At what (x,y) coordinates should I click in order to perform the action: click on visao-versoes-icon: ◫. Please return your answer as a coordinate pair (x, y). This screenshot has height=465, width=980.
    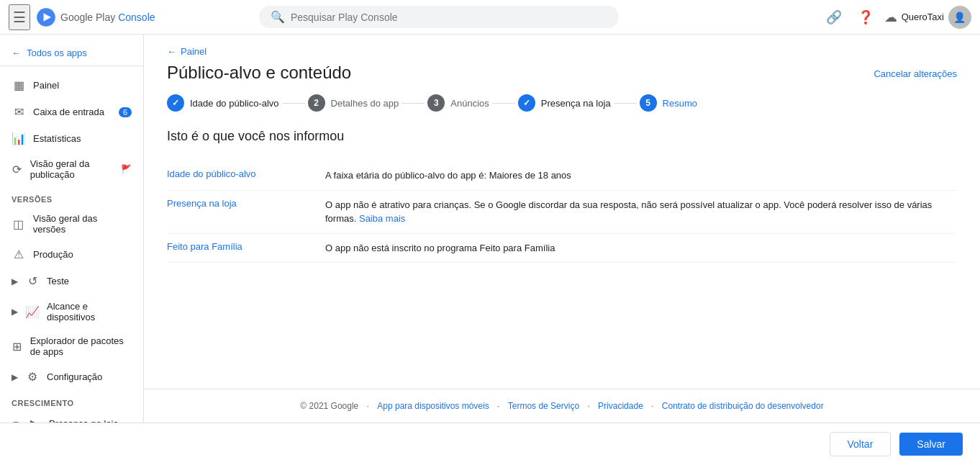
    Looking at the image, I should click on (19, 225).